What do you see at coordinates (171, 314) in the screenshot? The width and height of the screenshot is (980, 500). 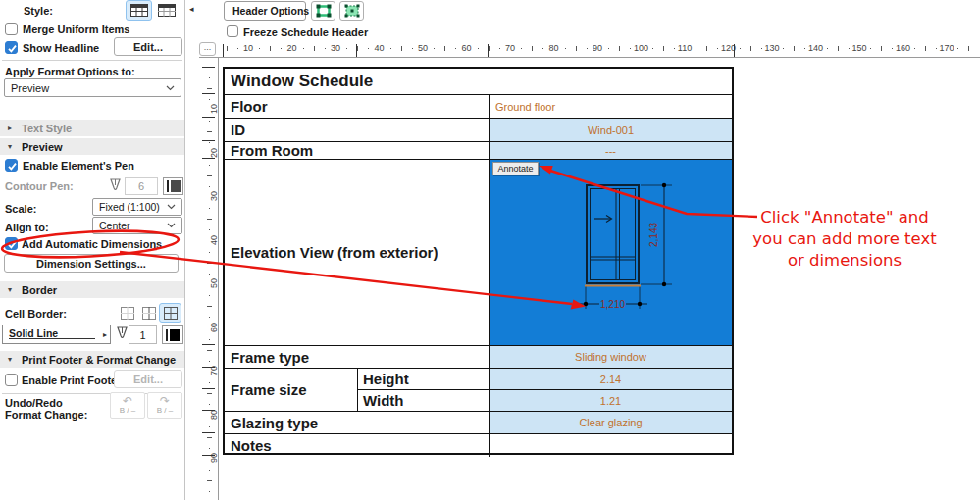 I see `border-all-icon` at bounding box center [171, 314].